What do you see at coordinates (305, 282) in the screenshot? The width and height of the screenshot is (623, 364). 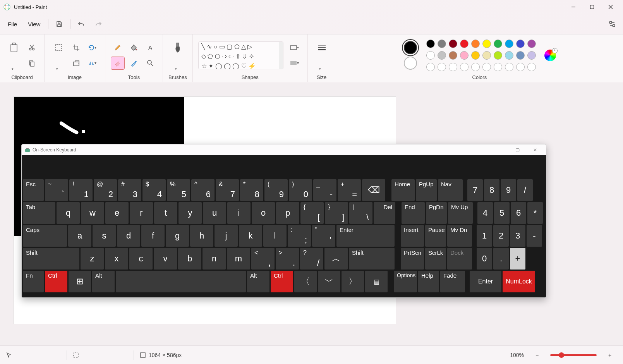 I see `key-left: 〈` at bounding box center [305, 282].